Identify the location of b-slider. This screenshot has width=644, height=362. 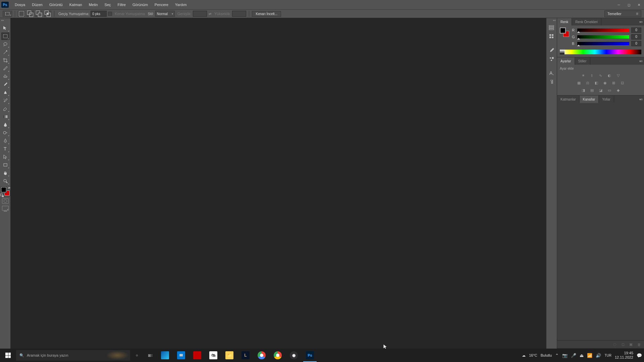
(603, 44).